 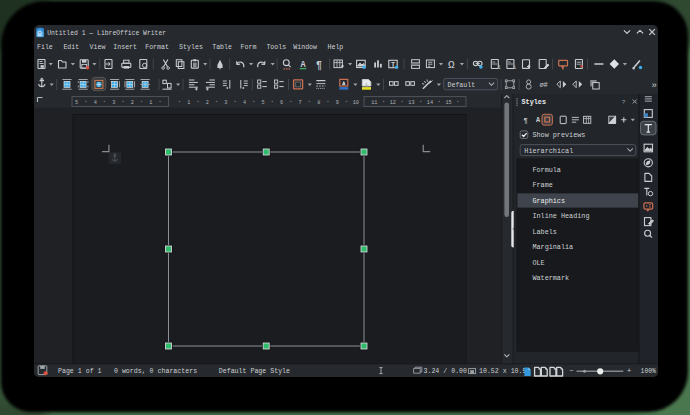 What do you see at coordinates (318, 103) in the screenshot?
I see `svg-text: 8` at bounding box center [318, 103].